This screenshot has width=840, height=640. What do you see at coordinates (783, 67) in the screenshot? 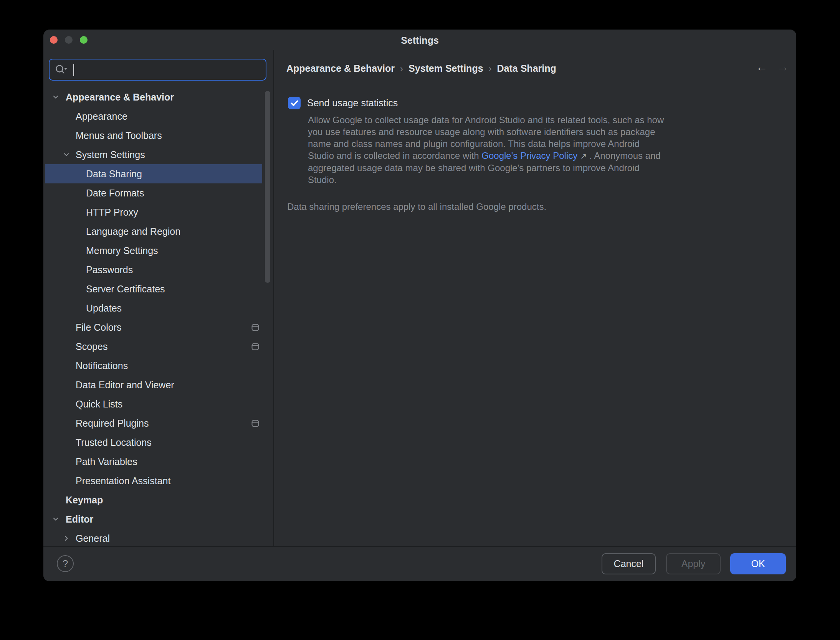
I see `forward-arrow-icon: →` at bounding box center [783, 67].